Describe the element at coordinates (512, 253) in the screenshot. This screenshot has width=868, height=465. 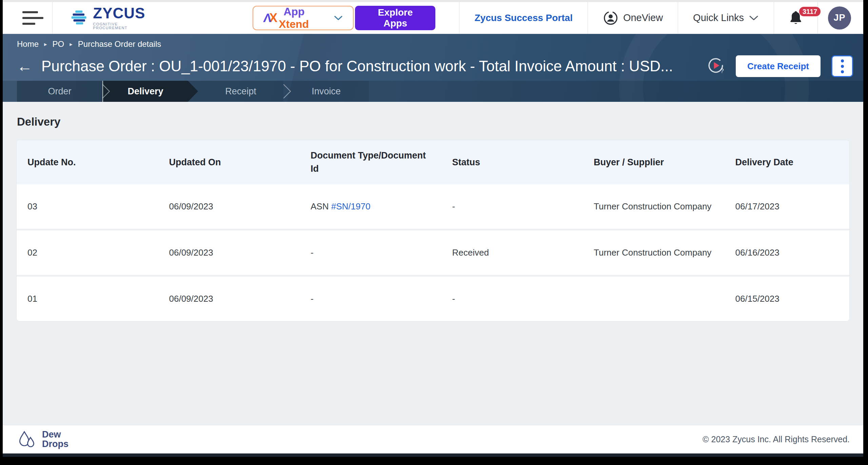
I see `cell-status: Received` at that location.